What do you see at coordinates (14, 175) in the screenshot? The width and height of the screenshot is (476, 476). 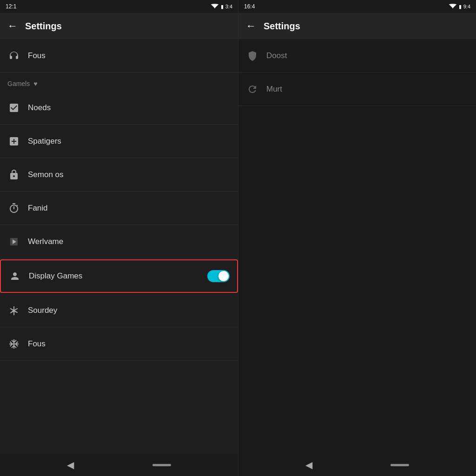 I see `lock-icon` at bounding box center [14, 175].